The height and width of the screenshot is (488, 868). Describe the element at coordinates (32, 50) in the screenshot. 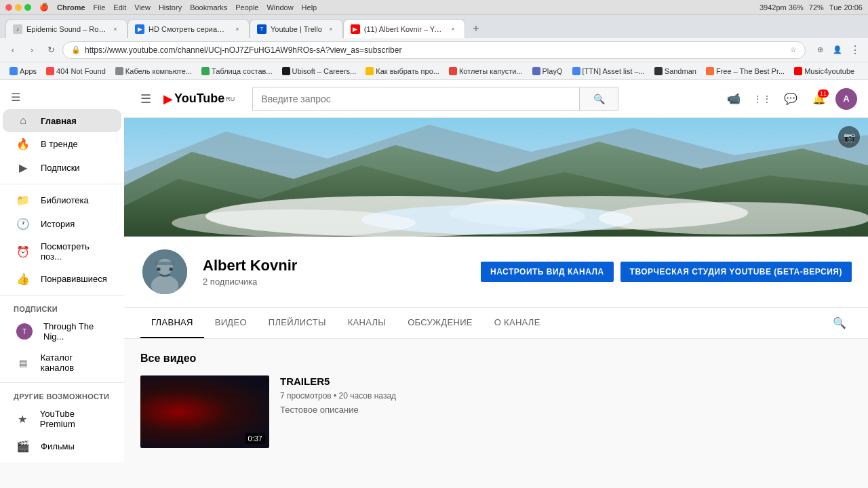

I see `forward-button: ›` at that location.